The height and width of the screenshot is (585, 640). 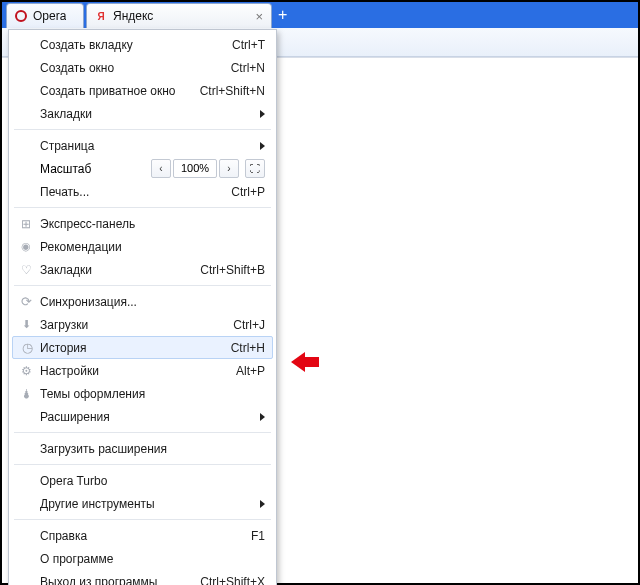 I want to click on menu-themes: Темы оформления, so click(x=142, y=394).